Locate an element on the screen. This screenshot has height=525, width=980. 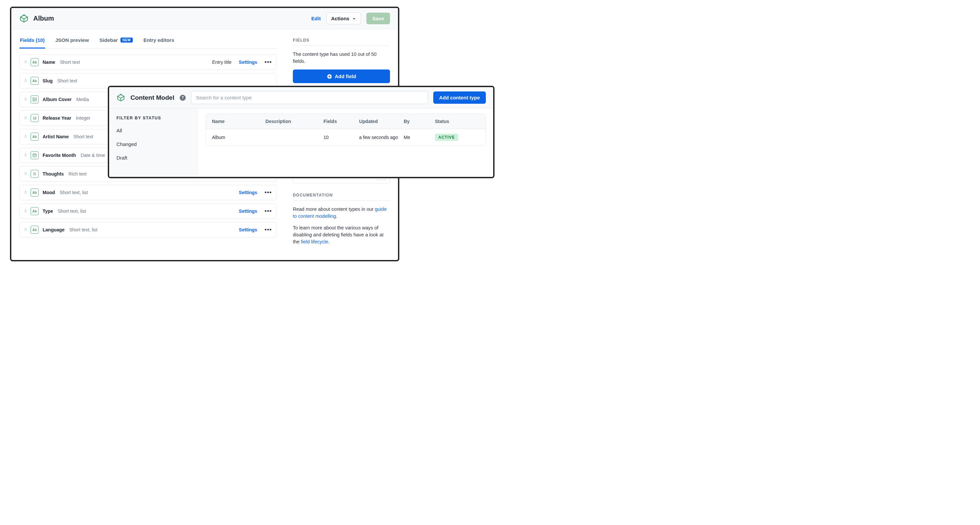
tab-sidebar-label: Sidebar is located at coordinates (109, 40).